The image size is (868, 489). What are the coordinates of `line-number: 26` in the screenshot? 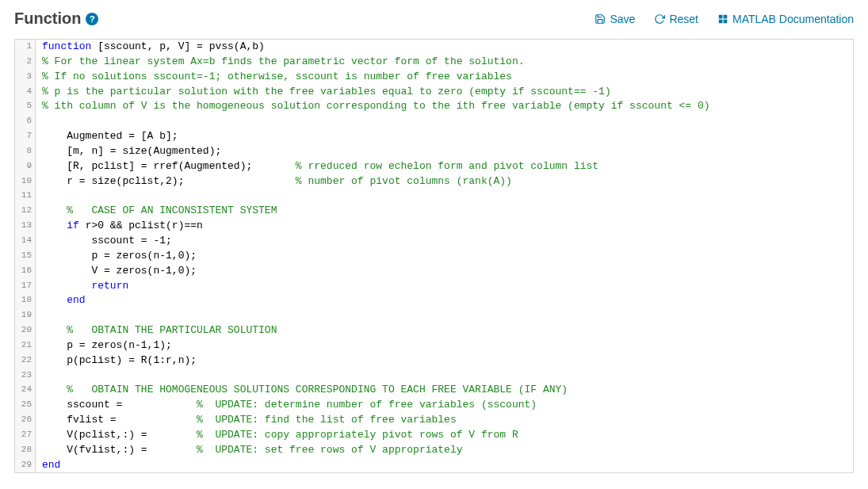 It's located at (25, 420).